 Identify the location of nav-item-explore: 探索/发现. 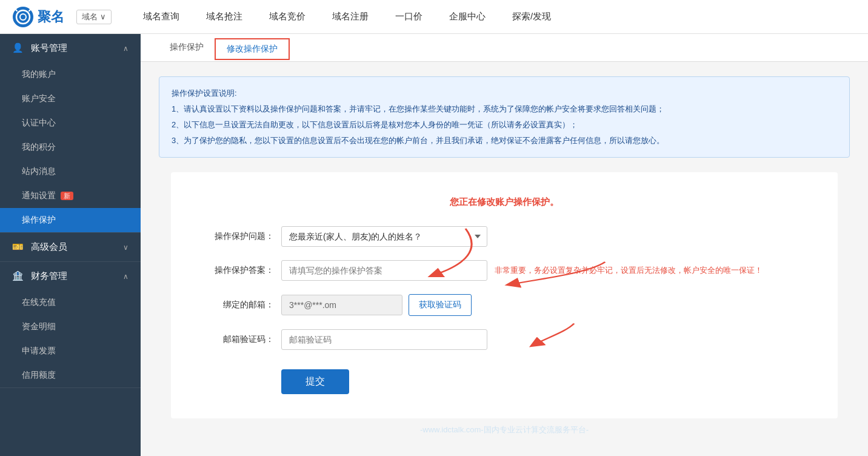
(532, 17).